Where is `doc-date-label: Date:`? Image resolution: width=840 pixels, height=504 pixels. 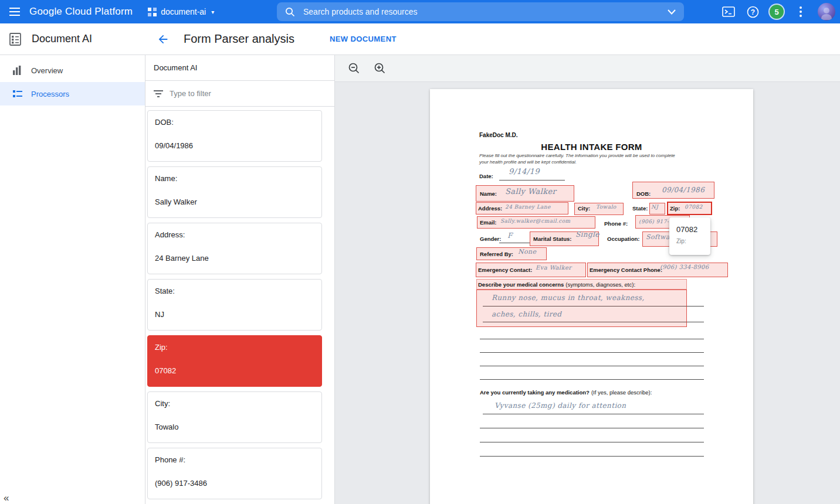 doc-date-label: Date: is located at coordinates (486, 176).